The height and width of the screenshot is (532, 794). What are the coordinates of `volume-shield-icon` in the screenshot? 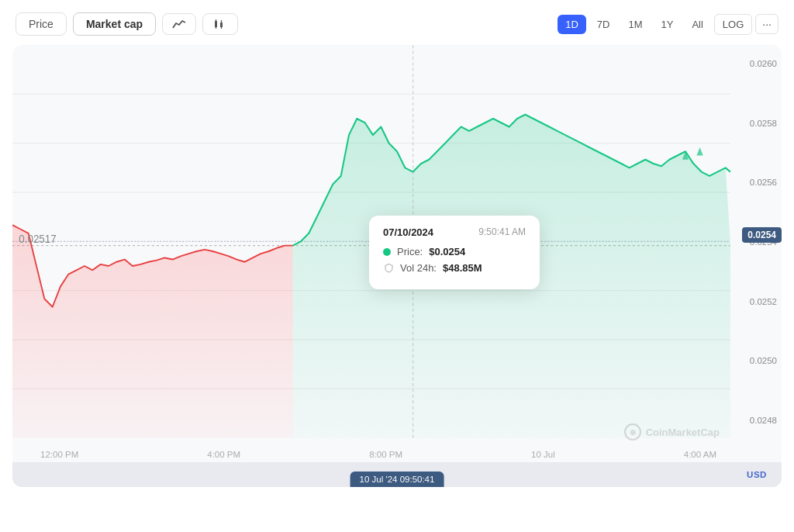 It's located at (388, 268).